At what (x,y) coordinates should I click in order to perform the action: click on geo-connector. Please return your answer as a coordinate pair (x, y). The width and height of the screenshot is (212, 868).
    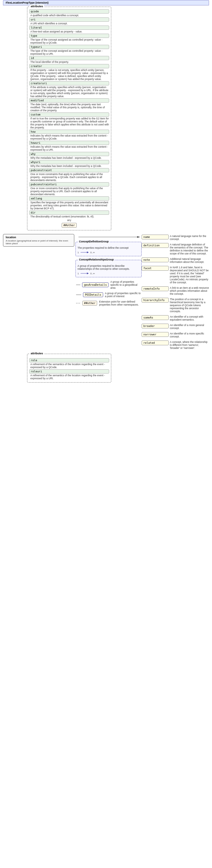
    Looking at the image, I should click on (78, 285).